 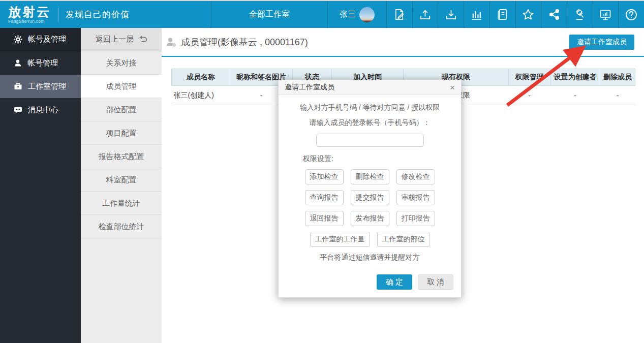 I want to click on cell-member-name: 张三(创建人), so click(x=201, y=96).